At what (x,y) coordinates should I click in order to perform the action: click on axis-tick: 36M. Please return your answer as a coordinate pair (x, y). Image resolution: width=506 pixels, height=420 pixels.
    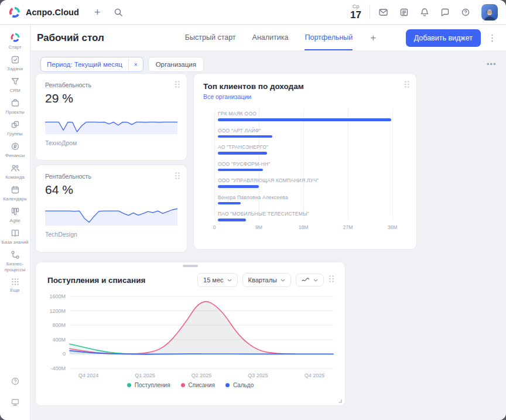
    Looking at the image, I should click on (392, 227).